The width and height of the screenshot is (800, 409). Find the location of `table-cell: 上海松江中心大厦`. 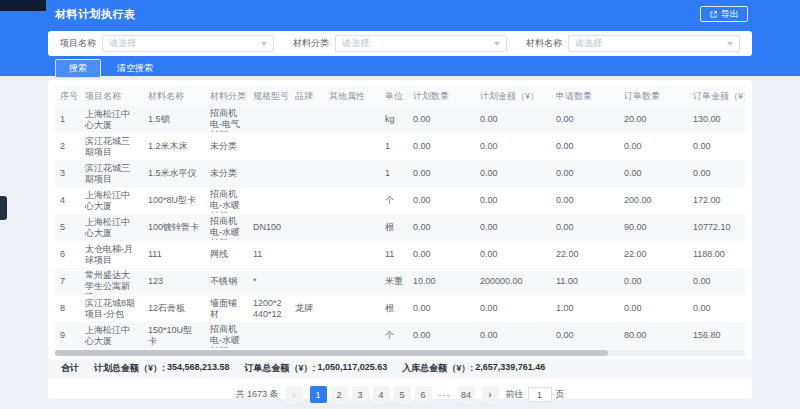

table-cell: 上海松江中心大厦 is located at coordinates (112, 201).